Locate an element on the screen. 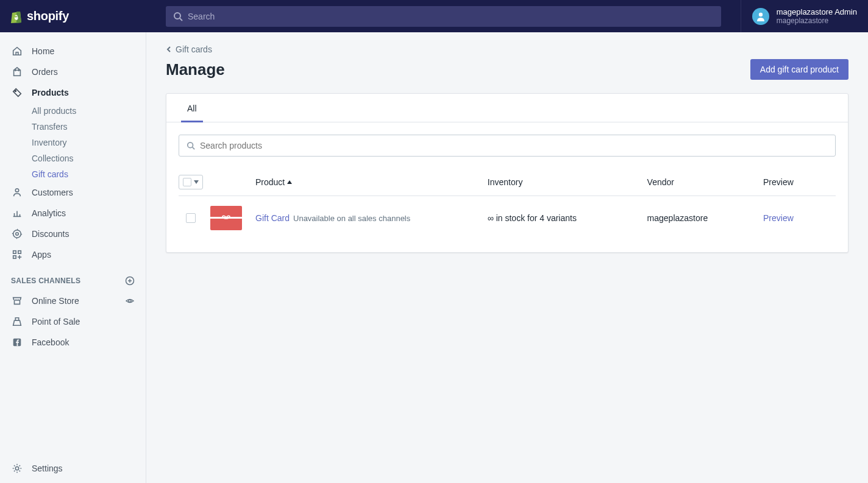 The height and width of the screenshot is (483, 868). profile-store: mageplazastore is located at coordinates (817, 21).